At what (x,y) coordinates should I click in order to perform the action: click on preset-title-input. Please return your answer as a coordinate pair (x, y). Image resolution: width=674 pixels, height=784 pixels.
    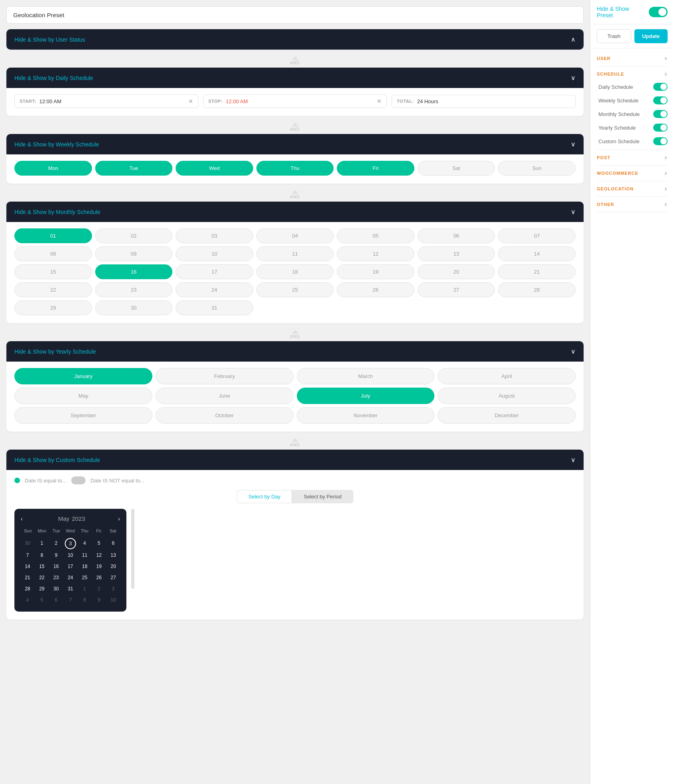
    Looking at the image, I should click on (295, 15).